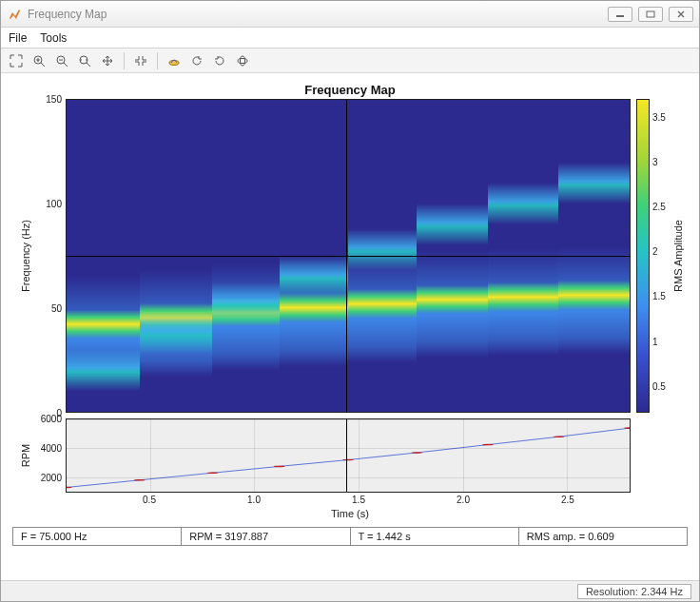 The width and height of the screenshot is (700, 602). Describe the element at coordinates (174, 61) in the screenshot. I see `view3d-icon` at that location.